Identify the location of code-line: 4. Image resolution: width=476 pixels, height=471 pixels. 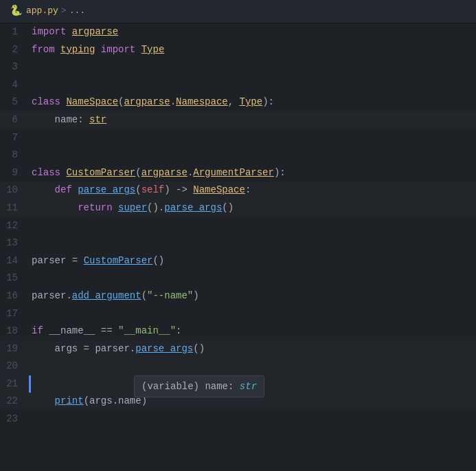
(238, 85).